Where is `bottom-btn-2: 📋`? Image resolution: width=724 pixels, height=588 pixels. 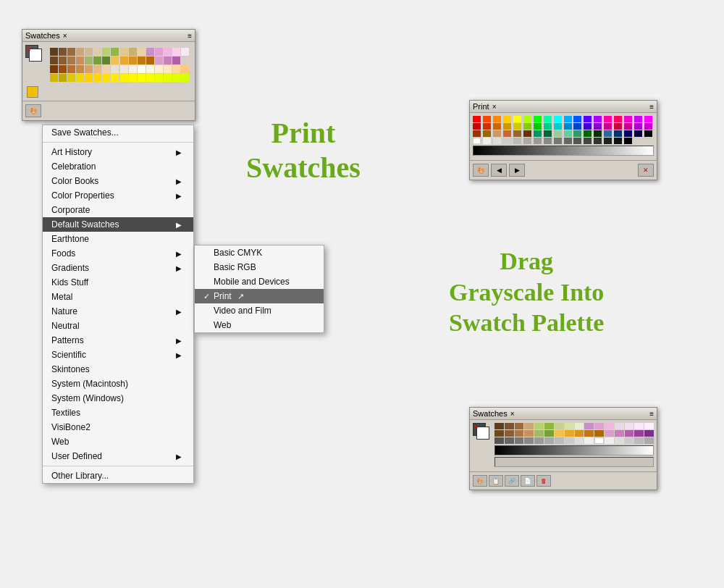
bottom-btn-2: 📋 is located at coordinates (496, 481).